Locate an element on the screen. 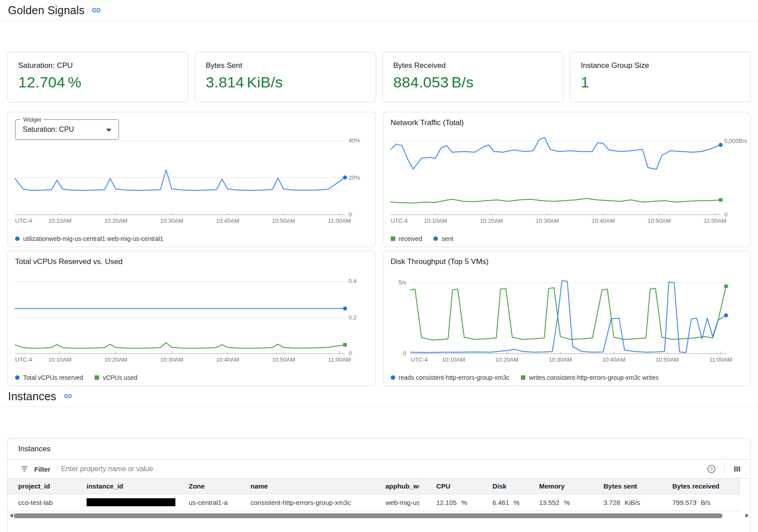  instances-card-title: Instances is located at coordinates (379, 449).